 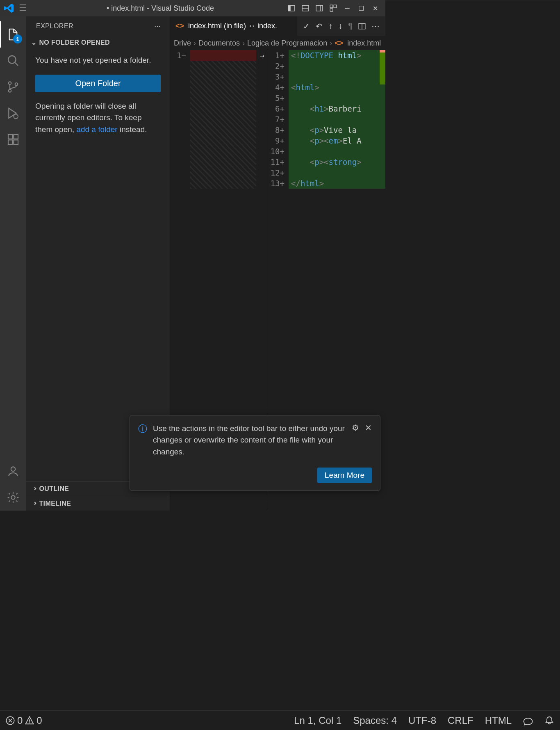 What do you see at coordinates (30, 721) in the screenshot?
I see `warning-icon` at bounding box center [30, 721].